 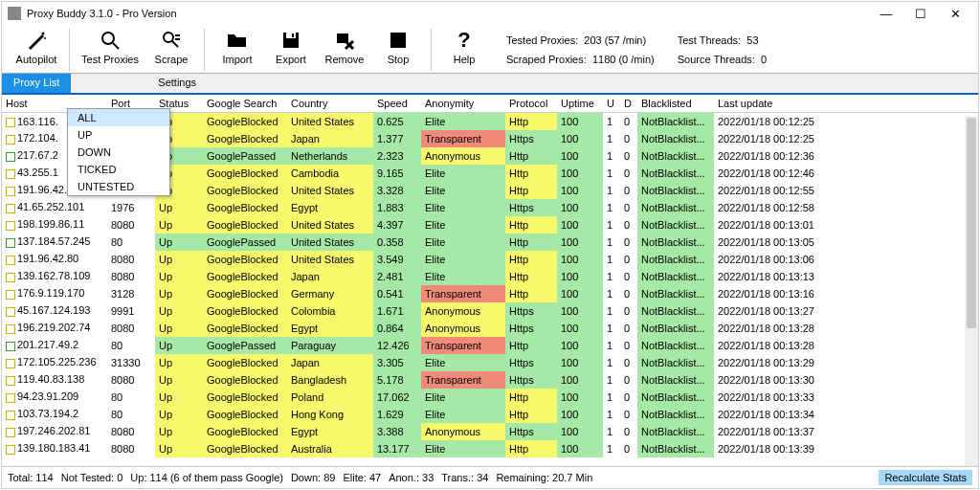 What do you see at coordinates (490, 328) in the screenshot?
I see `table-row: 196.219.202.748080UpGoogleBlockedEgypt0.…` at bounding box center [490, 328].